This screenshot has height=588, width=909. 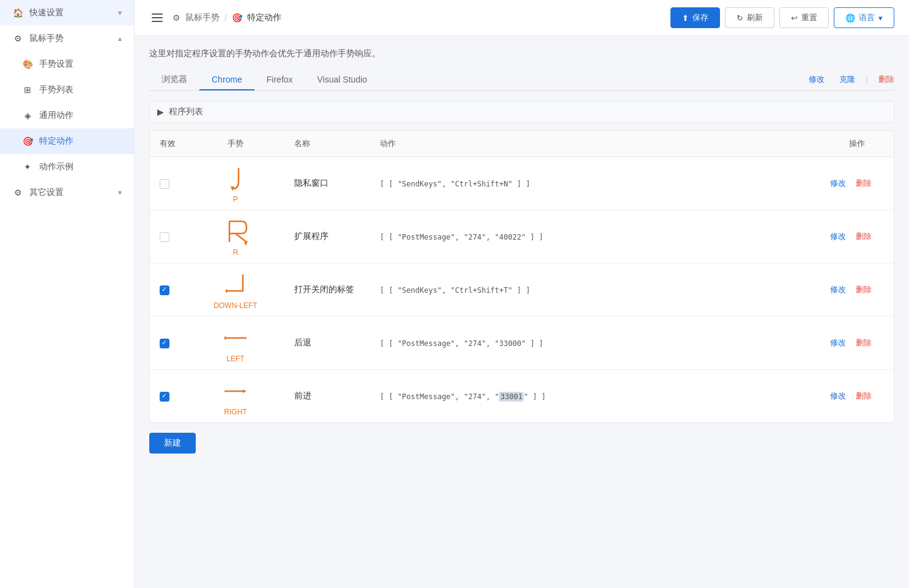 I want to click on sidebar-item-label: 其它设置, so click(x=71, y=193).